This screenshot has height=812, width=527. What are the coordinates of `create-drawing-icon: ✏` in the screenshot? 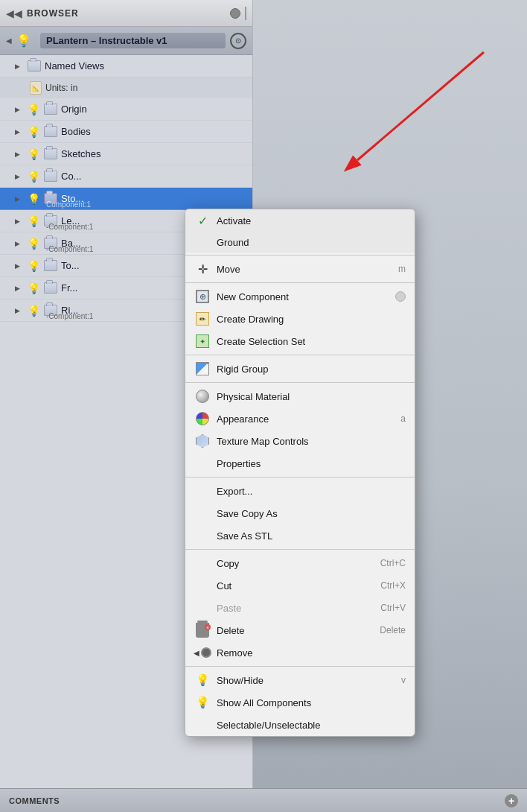 It's located at (202, 319).